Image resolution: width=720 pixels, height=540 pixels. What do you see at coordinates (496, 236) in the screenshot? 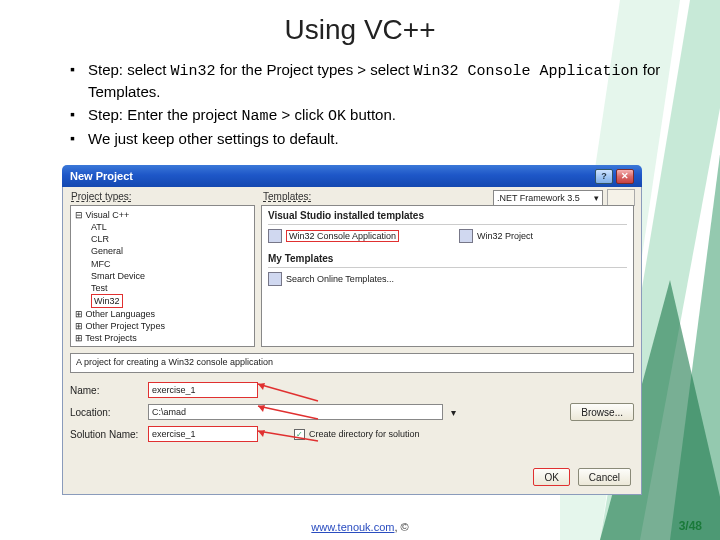
I see `template-item: Win32 Project` at bounding box center [496, 236].